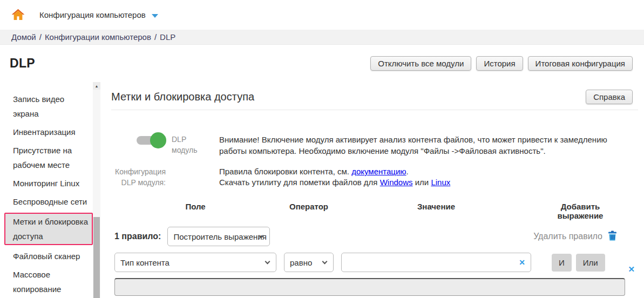 This screenshot has height=298, width=644. I want to click on computers-config-menu: Конфигурация компьютеров, so click(99, 15).